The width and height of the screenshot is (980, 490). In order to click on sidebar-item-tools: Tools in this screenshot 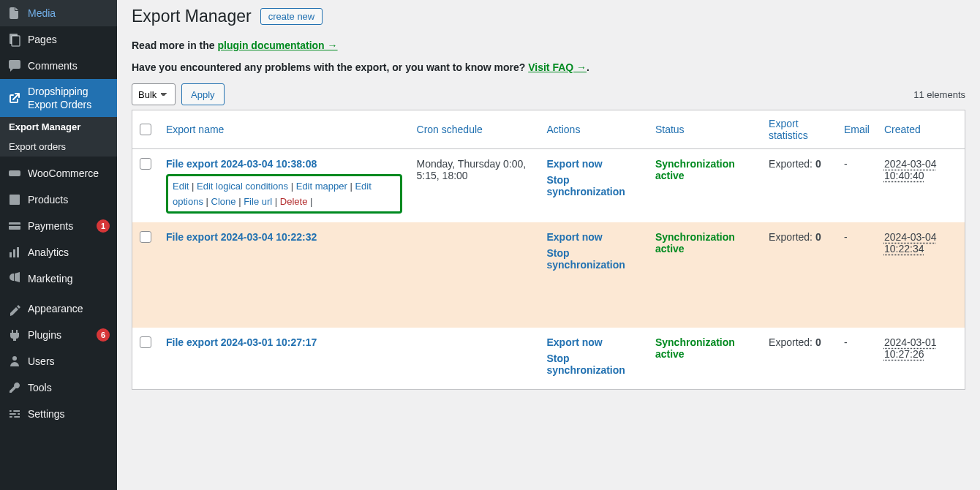, I will do `click(59, 388)`.